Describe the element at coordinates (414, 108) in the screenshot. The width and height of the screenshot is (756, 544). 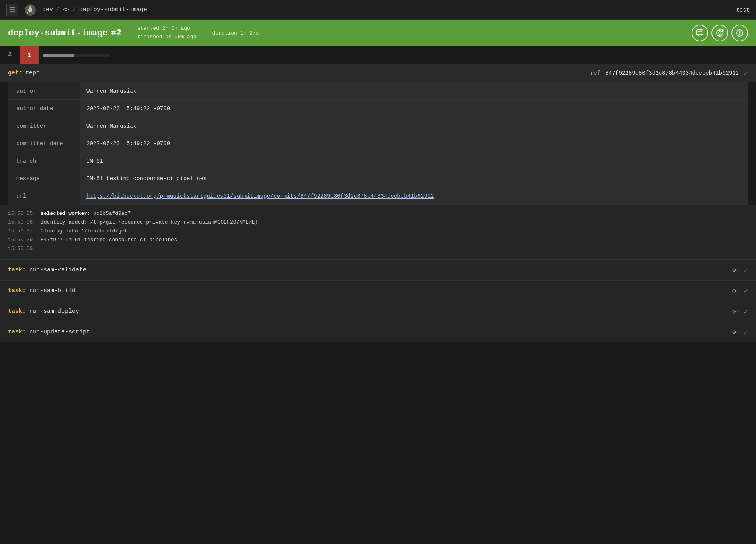
I see `meta-value-author_date: 2022-06-23 15:49:22 -0700` at that location.